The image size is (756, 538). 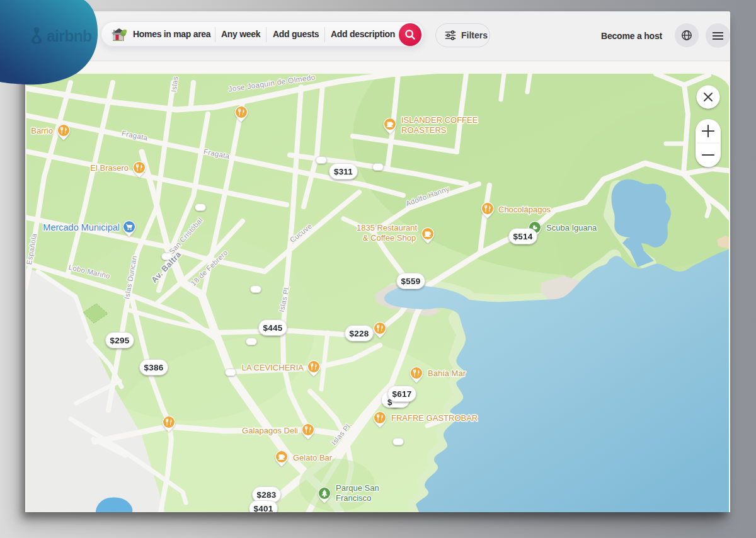 I want to click on svg-text: Francisco, so click(x=353, y=498).